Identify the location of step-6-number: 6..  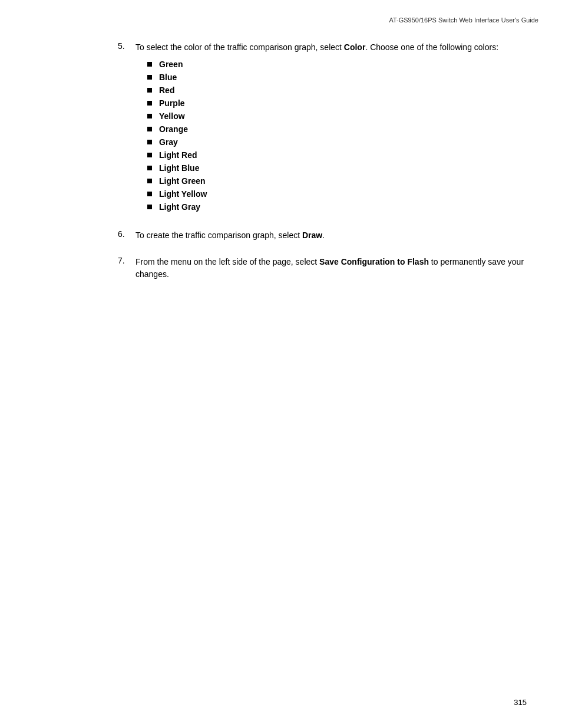
(127, 234).